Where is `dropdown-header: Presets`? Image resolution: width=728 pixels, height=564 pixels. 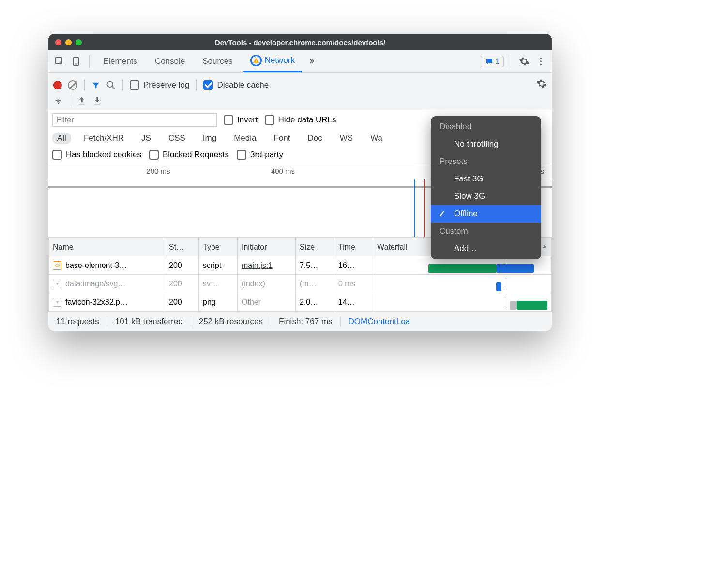 dropdown-header: Presets is located at coordinates (486, 162).